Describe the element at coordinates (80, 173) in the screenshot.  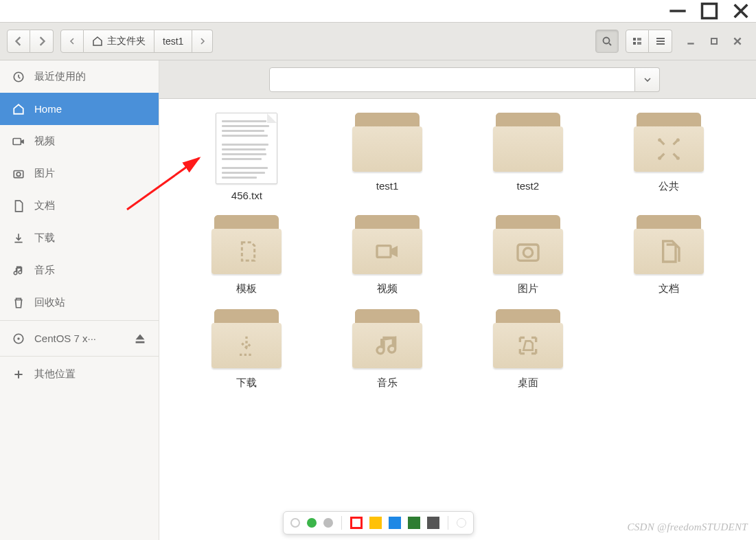
I see `sidebar-item-pictures: 图片` at that location.